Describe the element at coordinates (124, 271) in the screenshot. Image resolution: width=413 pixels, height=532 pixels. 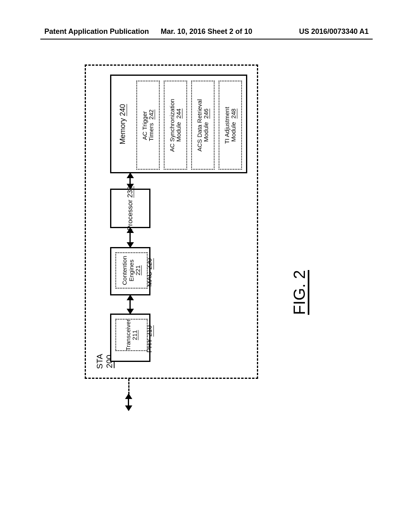
I see `contention-l1: Contention` at that location.